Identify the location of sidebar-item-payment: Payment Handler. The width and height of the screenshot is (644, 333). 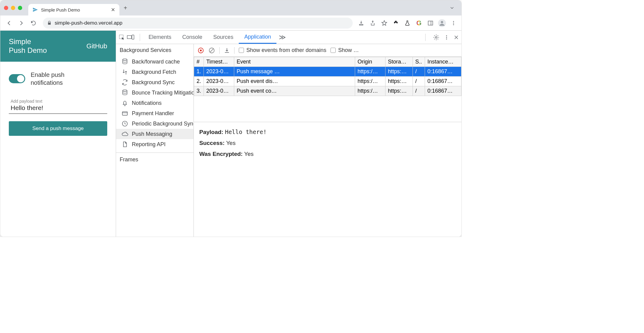
(155, 113).